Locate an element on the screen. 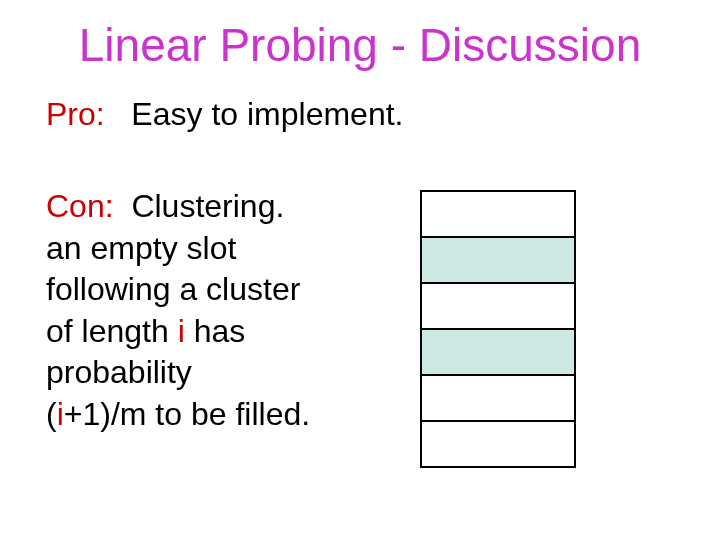  con-line-2: an empty slot is located at coordinates (226, 249).